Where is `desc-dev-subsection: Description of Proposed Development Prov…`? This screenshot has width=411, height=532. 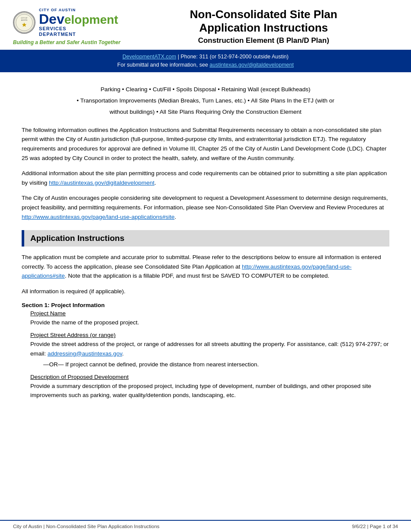
desc-dev-subsection: Description of Proposed Development Prov… is located at coordinates (210, 387).